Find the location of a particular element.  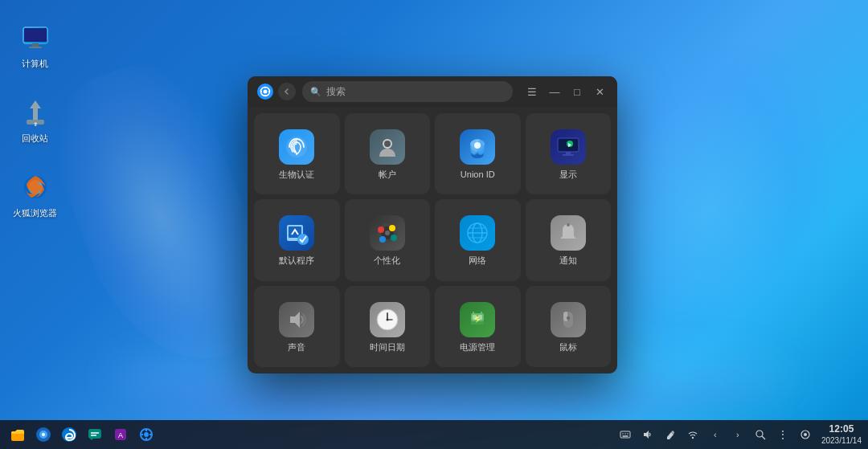

taskbar-apps: A is located at coordinates (82, 435).